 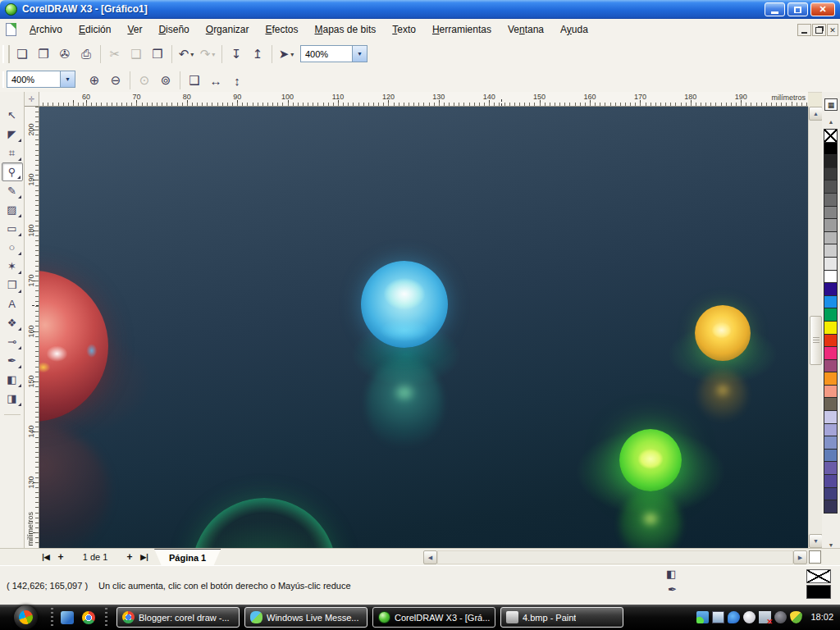 I want to click on add-page-after-button: +, so click(x=130, y=557).